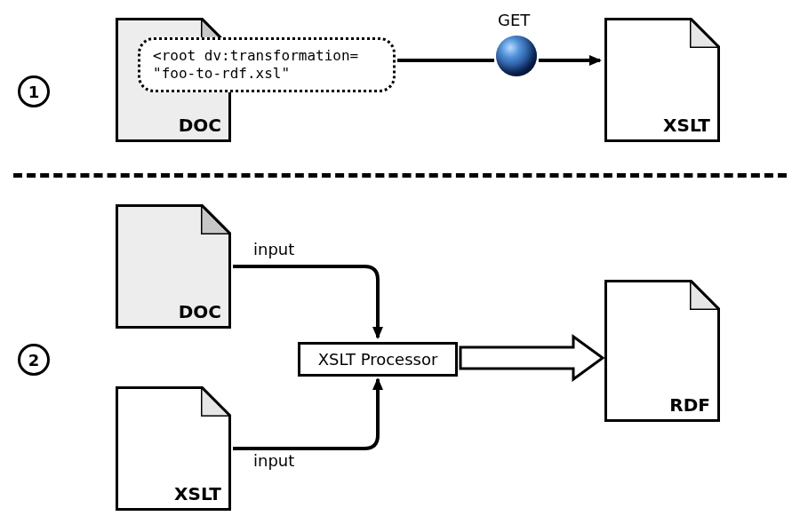 This screenshot has width=800, height=532. What do you see at coordinates (662, 351) in the screenshot?
I see `rdf-file: RDF` at bounding box center [662, 351].